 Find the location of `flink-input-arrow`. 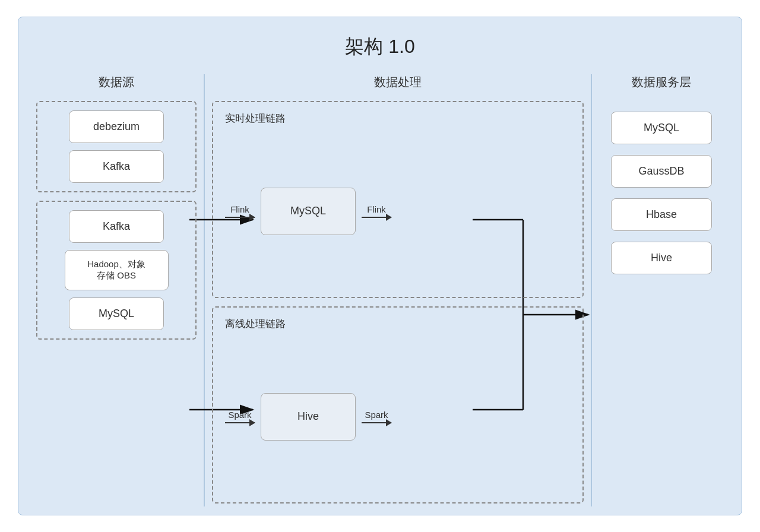

flink-input-arrow is located at coordinates (240, 217).